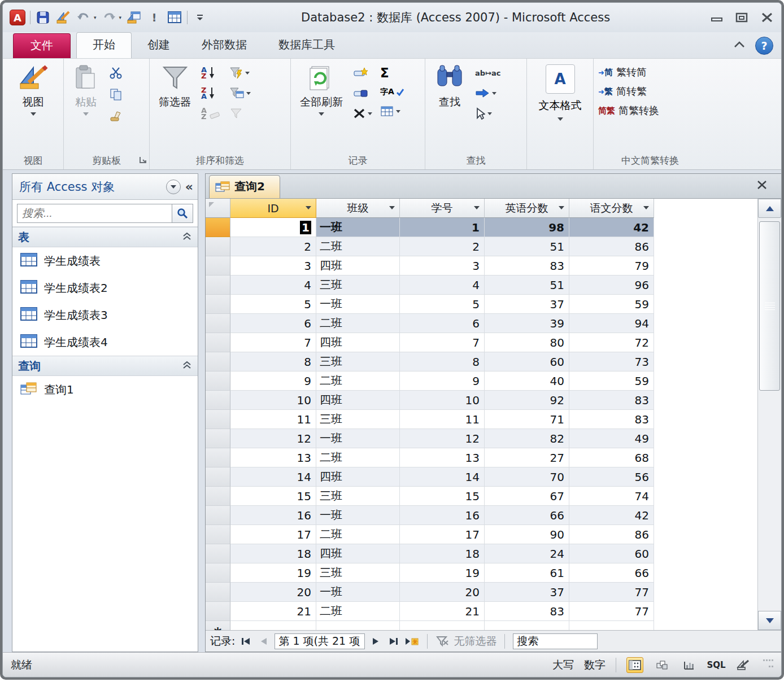 The width and height of the screenshot is (784, 682). Describe the element at coordinates (105, 342) in the screenshot. I see `nav-item-学生成绩表4: 学生成绩表4` at that location.